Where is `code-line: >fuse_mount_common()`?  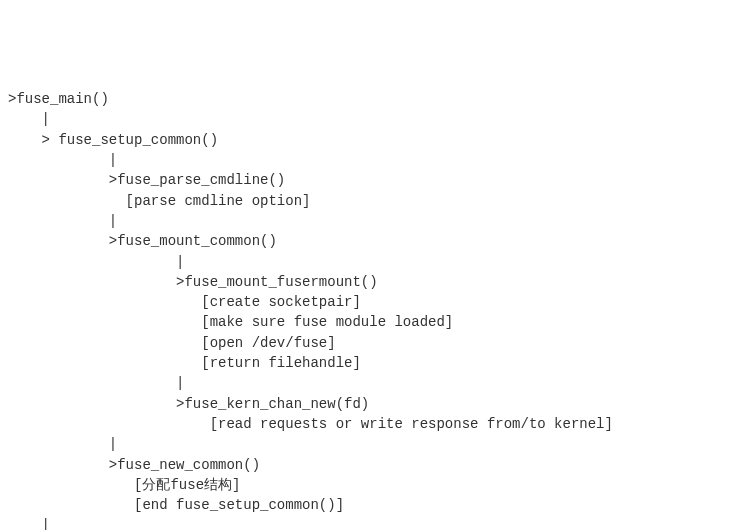 code-line: >fuse_mount_common() is located at coordinates (368, 241).